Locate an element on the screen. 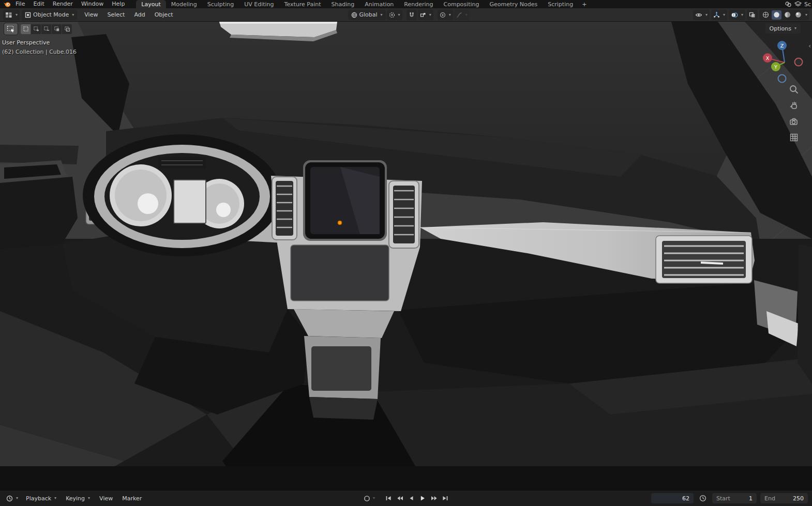 The image size is (812, 506). current-frame-field: 62 is located at coordinates (672, 498).